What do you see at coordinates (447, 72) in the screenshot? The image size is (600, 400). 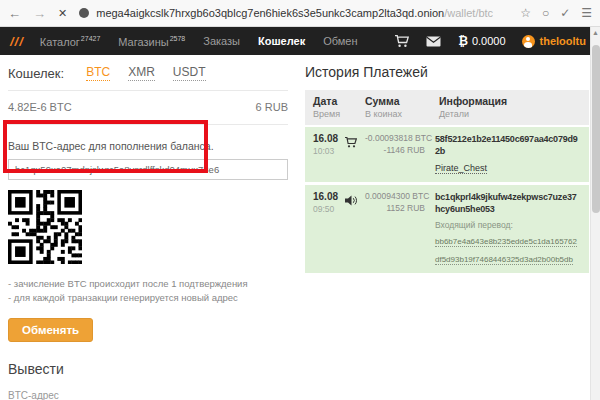 I see `history-title: История Платежей` at bounding box center [447, 72].